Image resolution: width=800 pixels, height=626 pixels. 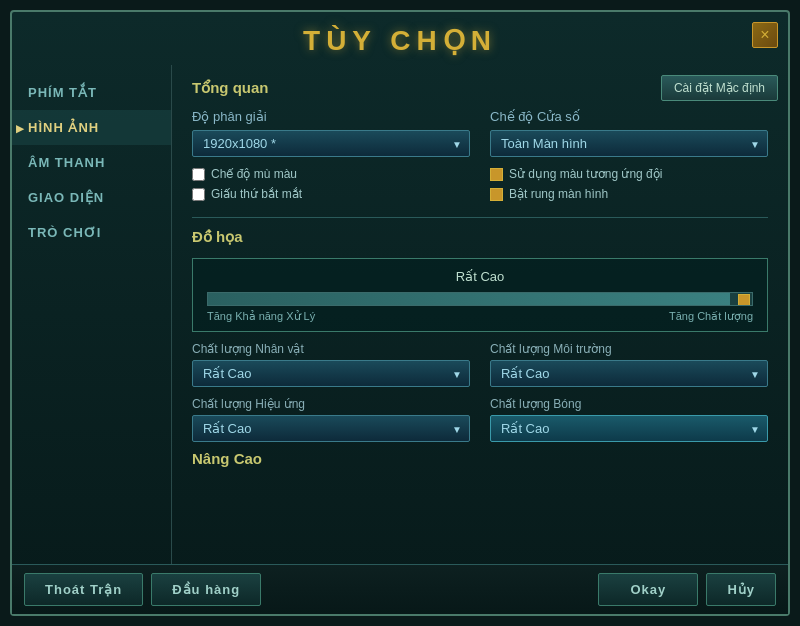 What do you see at coordinates (469, 299) in the screenshot?
I see `slider-fill` at bounding box center [469, 299].